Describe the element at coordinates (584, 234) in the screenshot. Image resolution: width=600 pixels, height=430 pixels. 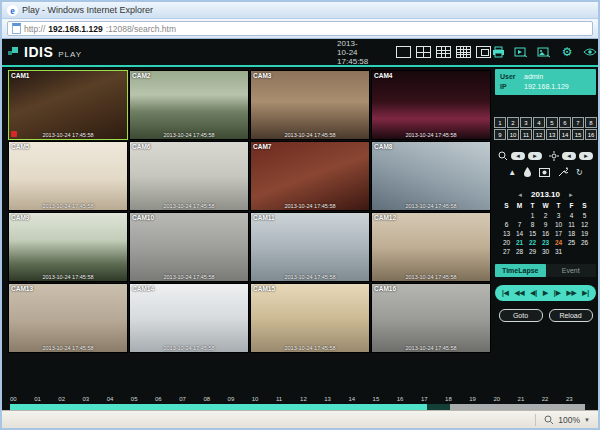
I see `calendar-day: 19` at that location.